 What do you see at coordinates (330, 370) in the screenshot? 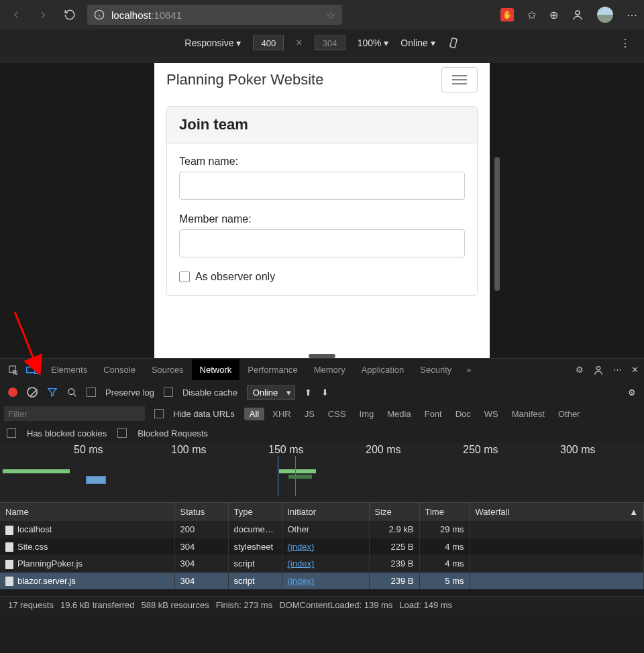
I see `tab-memory: Memory` at bounding box center [330, 370].